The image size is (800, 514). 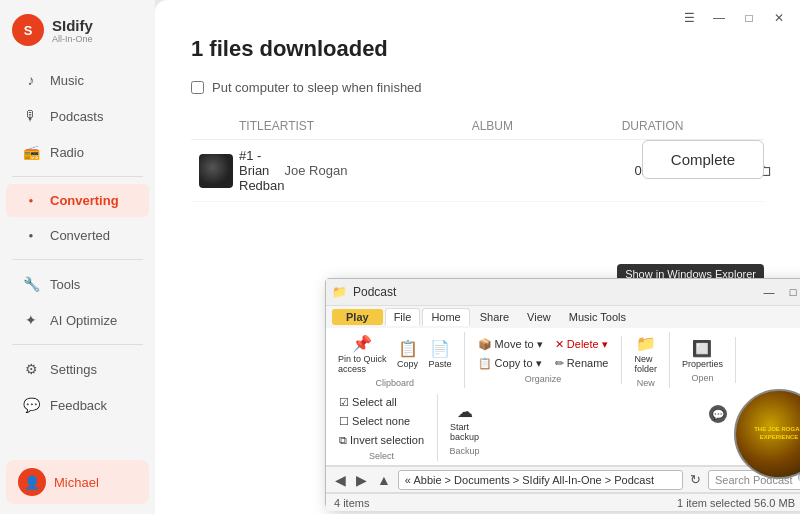 I want to click on minimize-button: —, so click(x=719, y=18).